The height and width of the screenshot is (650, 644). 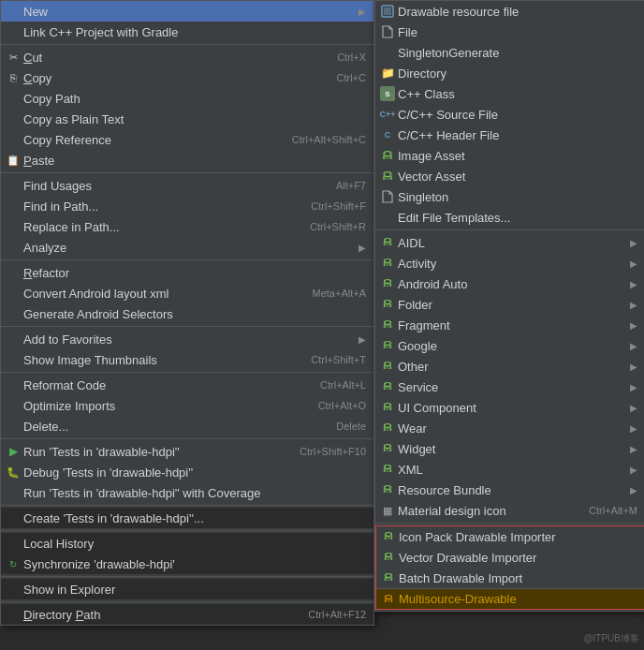 What do you see at coordinates (13, 564) in the screenshot?
I see `sync-icon: ↻` at bounding box center [13, 564].